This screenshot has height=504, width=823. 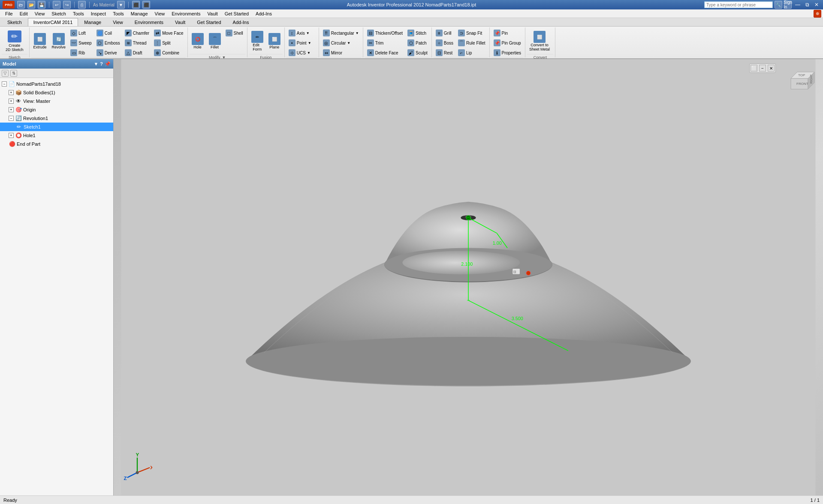 What do you see at coordinates (257, 41) in the screenshot?
I see `btn-edit-form: ✏ EditForm` at bounding box center [257, 41].